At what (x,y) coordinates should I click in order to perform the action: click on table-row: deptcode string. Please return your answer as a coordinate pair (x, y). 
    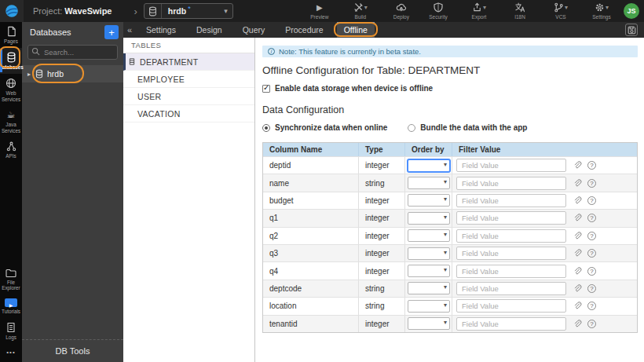
    Looking at the image, I should click on (450, 288).